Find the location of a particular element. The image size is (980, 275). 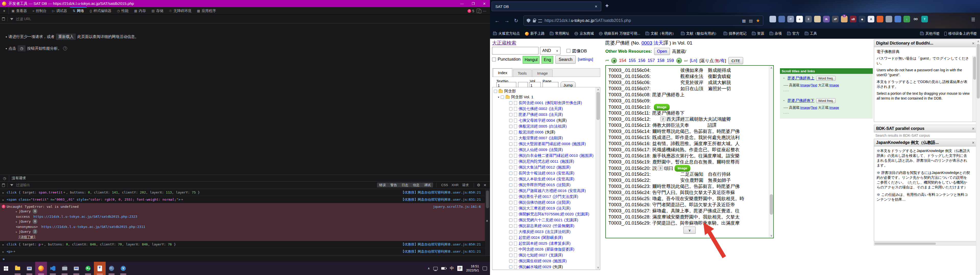

sutra-title-link: 般泥洹經:0006 is located at coordinates (531, 132).